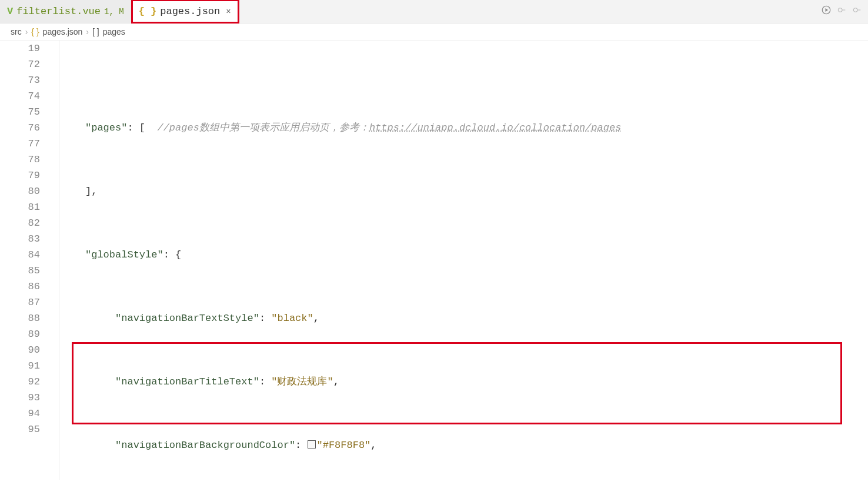  I want to click on line-number: 88, so click(20, 319).